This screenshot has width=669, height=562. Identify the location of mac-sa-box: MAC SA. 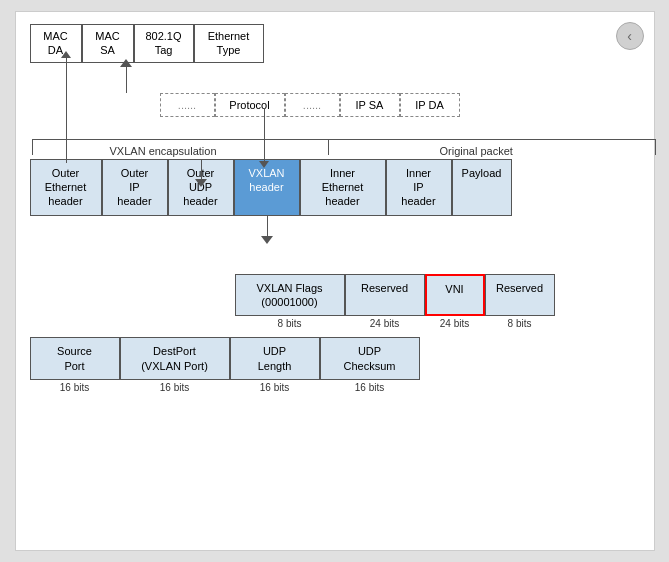
(108, 44).